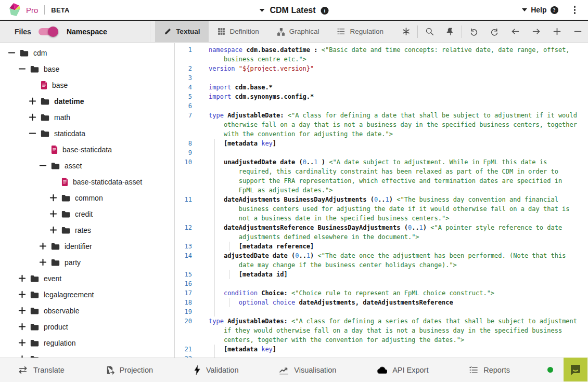 This screenshot has height=382, width=588. Describe the element at coordinates (87, 53) in the screenshot. I see `tree-item-cdm: cdm` at that location.